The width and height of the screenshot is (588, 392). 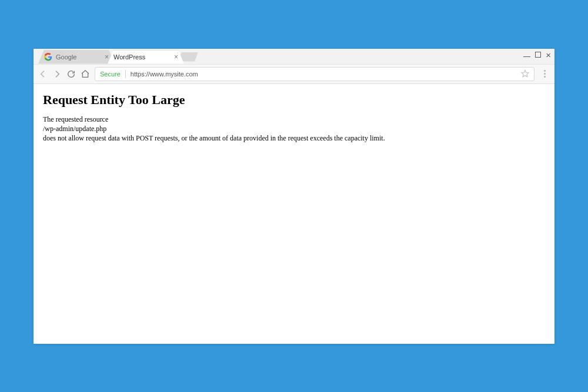 I want to click on maximize-icon, so click(x=538, y=55).